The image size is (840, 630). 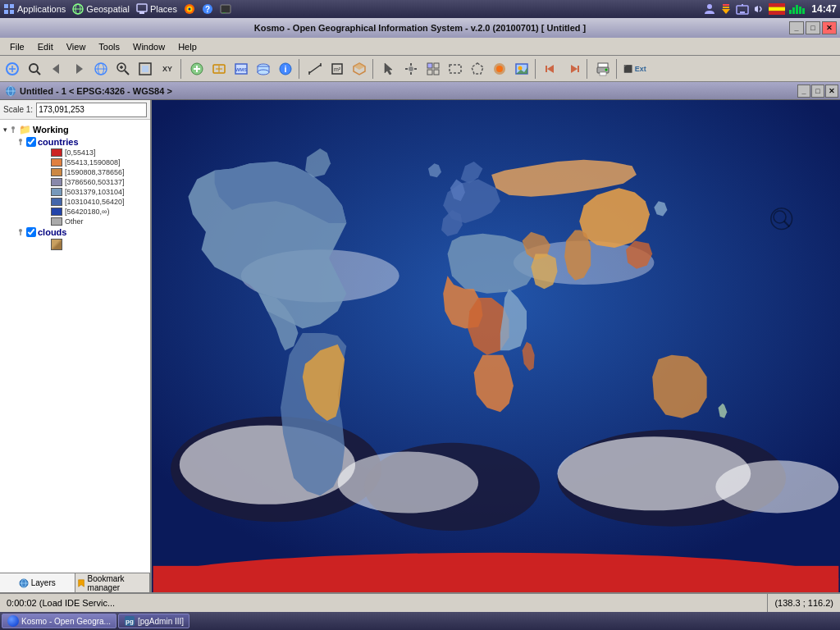 What do you see at coordinates (197, 69) in the screenshot?
I see `tool-add-vector` at bounding box center [197, 69].